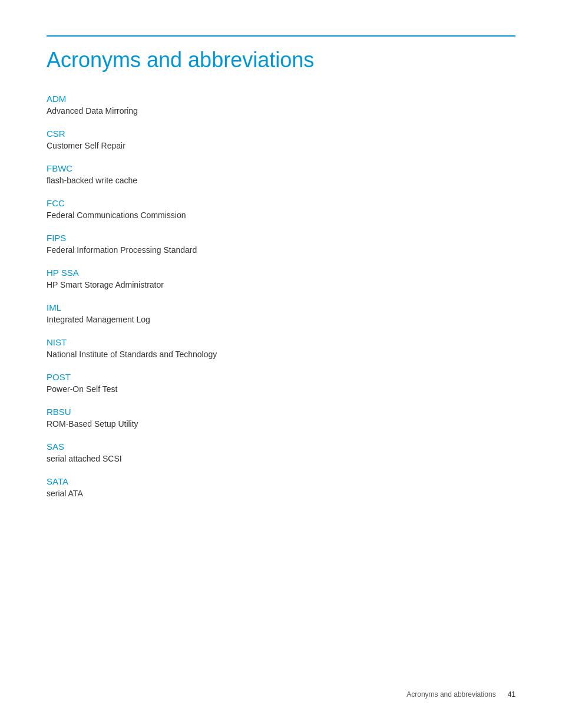  Describe the element at coordinates (281, 36) in the screenshot. I see `top-rule` at that location.